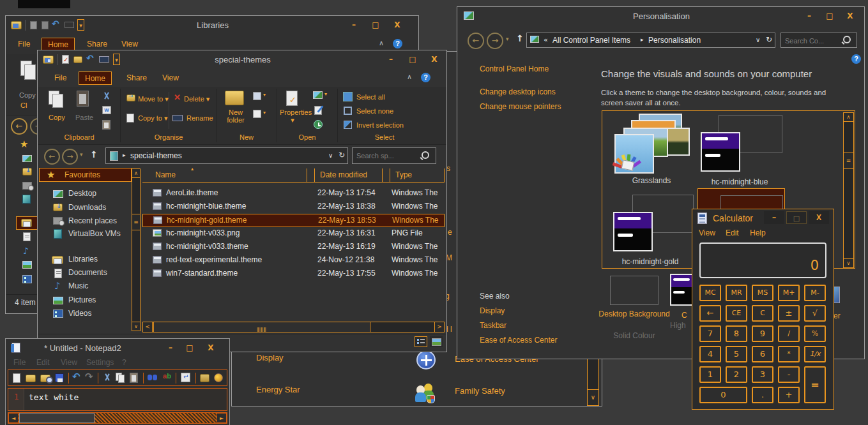 This screenshot has width=868, height=425. What do you see at coordinates (388, 156) in the screenshot?
I see `explorer-search-input` at bounding box center [388, 156].